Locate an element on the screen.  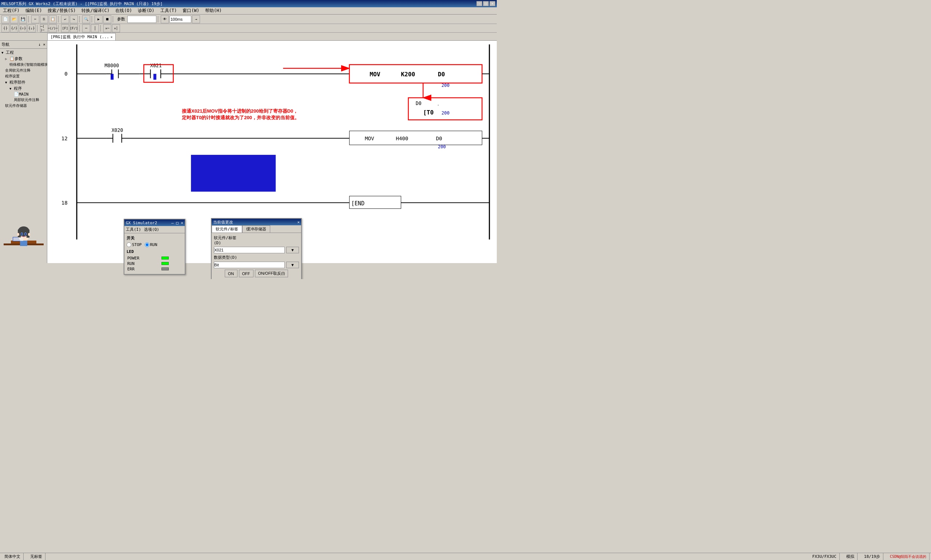
save-button: 💾 is located at coordinates (23, 19).